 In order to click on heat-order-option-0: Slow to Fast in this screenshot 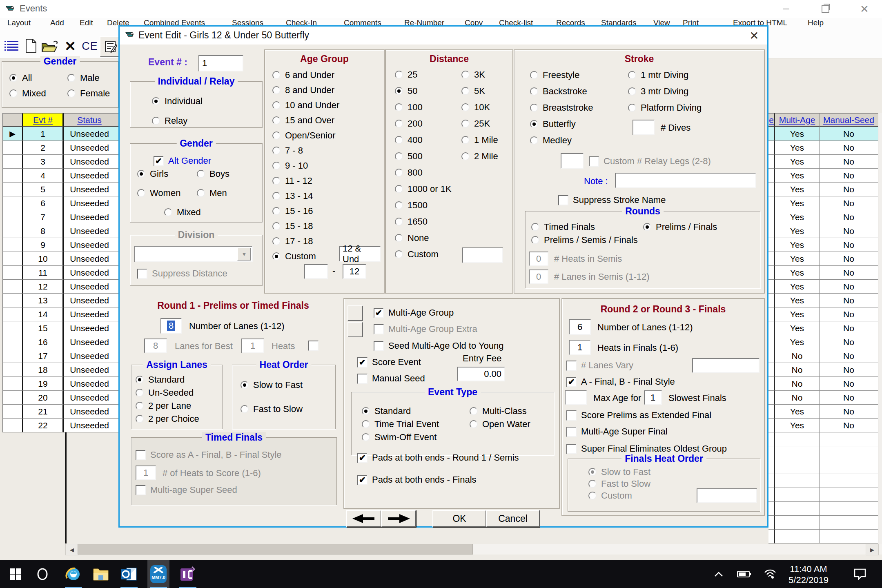, I will do `click(272, 385)`.